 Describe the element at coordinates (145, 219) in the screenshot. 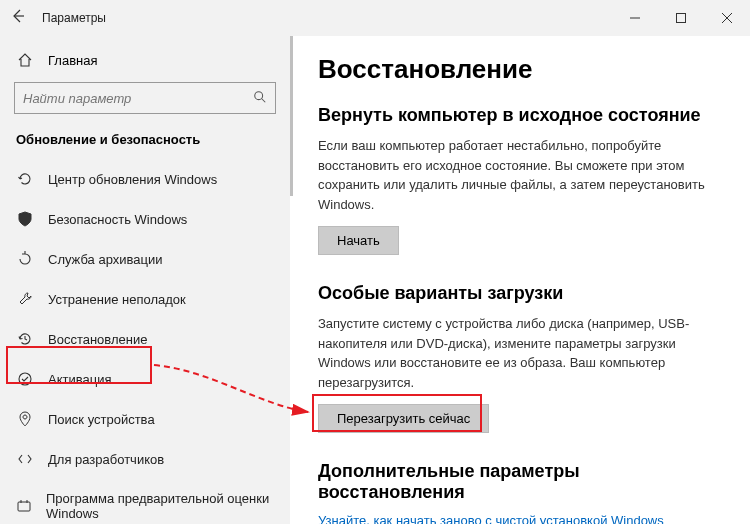

I see `sidebar-item-windows-security: Безопасность Windows` at that location.